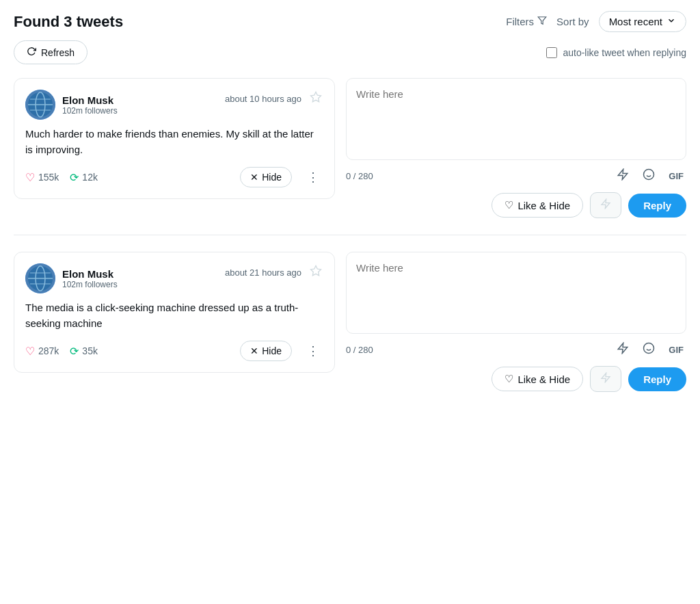  Describe the element at coordinates (174, 105) in the screenshot. I see `tweet-header: Elon Musk 102m followers about 10 hours …` at that location.